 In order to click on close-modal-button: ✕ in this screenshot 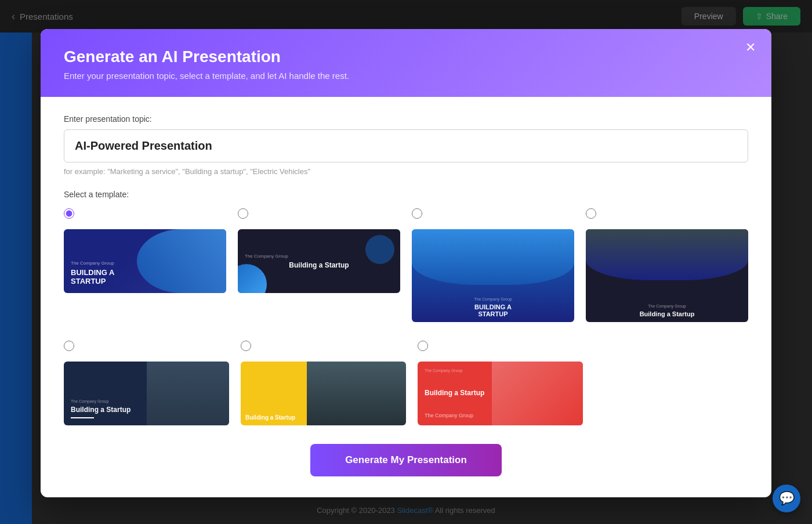, I will do `click(751, 48)`.